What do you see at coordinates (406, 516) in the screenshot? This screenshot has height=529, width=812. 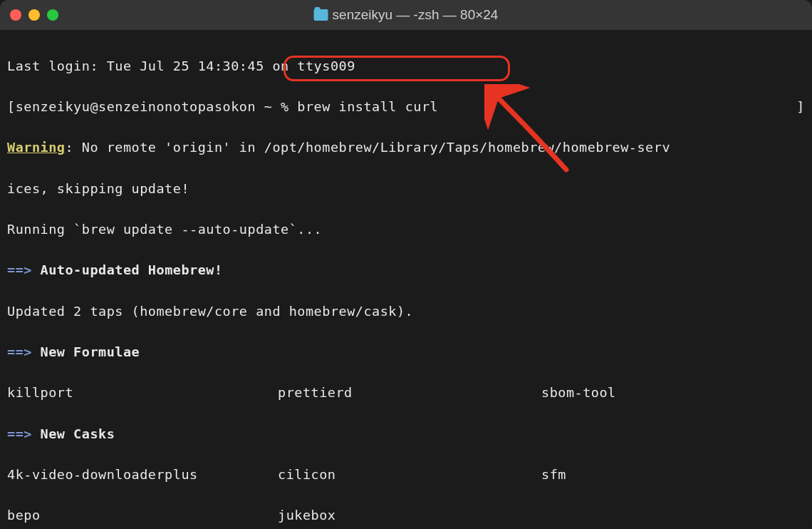 I see `casks-row-2: bepojukebox` at bounding box center [406, 516].